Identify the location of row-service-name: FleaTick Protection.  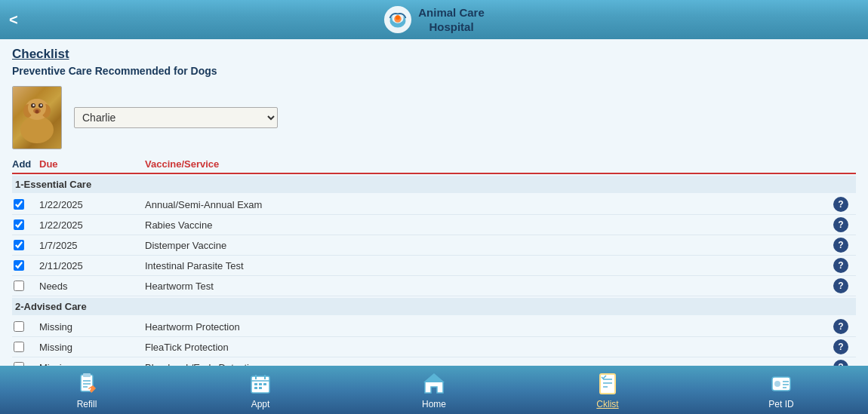
(489, 347).